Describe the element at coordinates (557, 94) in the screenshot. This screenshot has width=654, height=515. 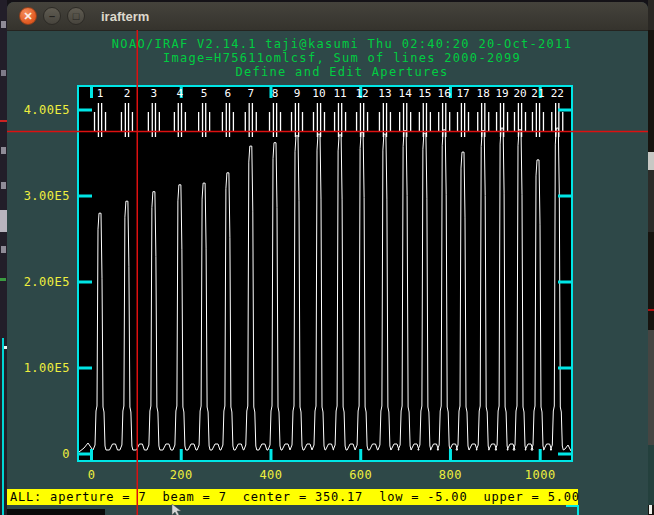
I see `aperture-number: 22` at that location.